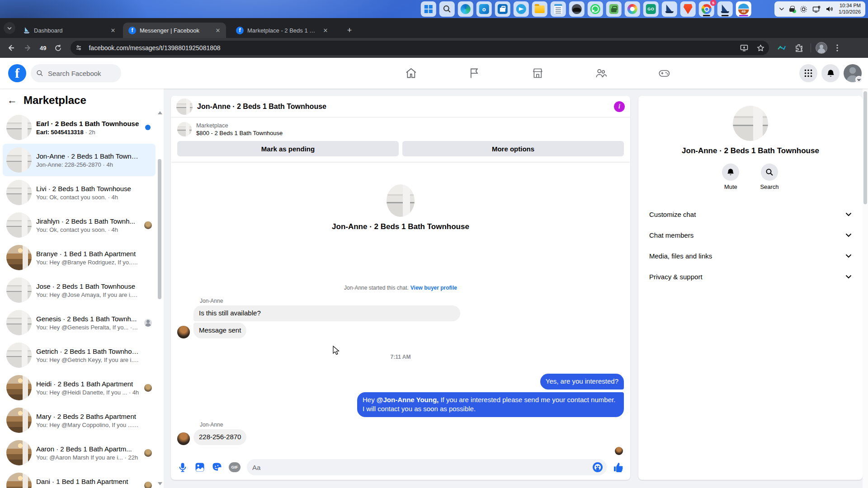 The image size is (868, 488). I want to click on gaming-nav-icon, so click(664, 73).